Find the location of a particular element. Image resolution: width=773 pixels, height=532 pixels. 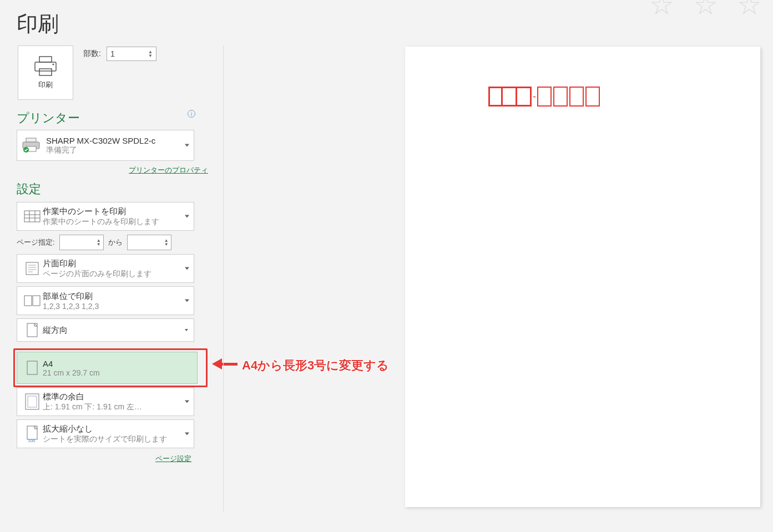

orientation-dropdown: 縦方向 is located at coordinates (105, 330).